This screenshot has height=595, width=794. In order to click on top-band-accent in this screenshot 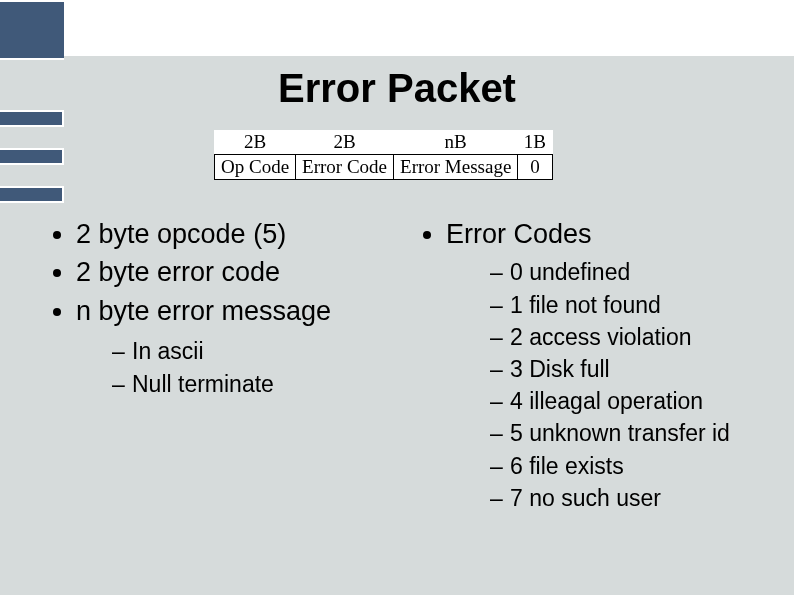, I will do `click(32, 30)`.